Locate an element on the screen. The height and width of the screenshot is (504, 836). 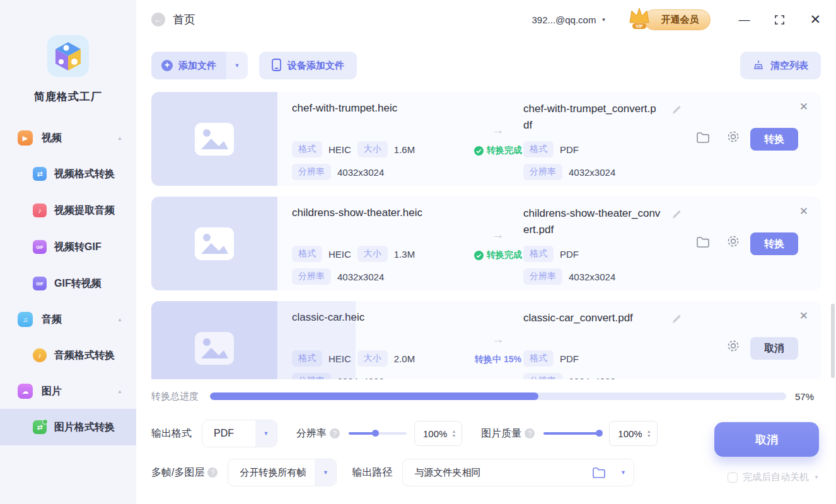
status-label: 转换中 15% is located at coordinates (498, 360).